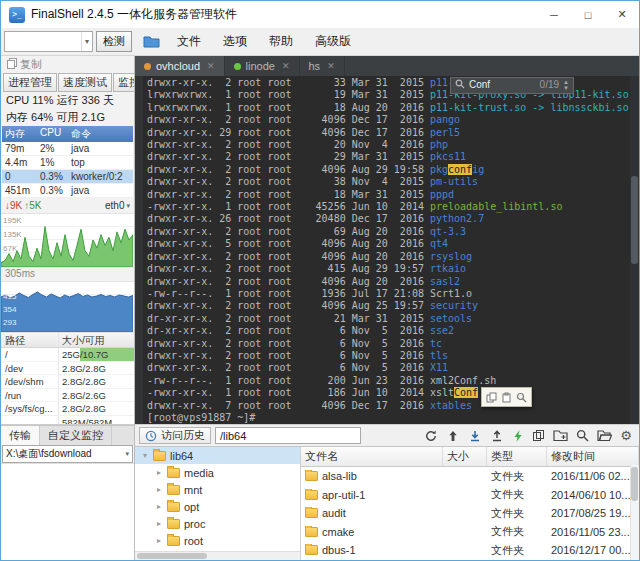  Describe the element at coordinates (281, 14) in the screenshot. I see `window-title: FinalShell 2.4.5 一体化服务器管理软件` at that location.